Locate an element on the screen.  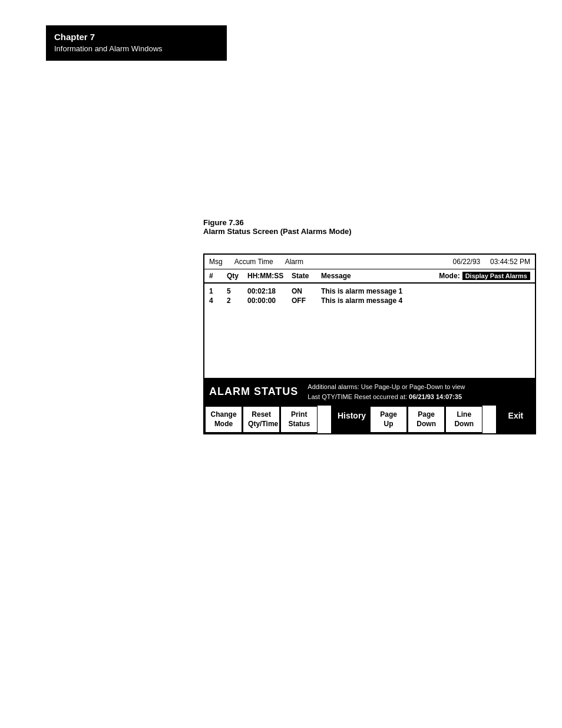
row-state: OFF is located at coordinates (306, 301).